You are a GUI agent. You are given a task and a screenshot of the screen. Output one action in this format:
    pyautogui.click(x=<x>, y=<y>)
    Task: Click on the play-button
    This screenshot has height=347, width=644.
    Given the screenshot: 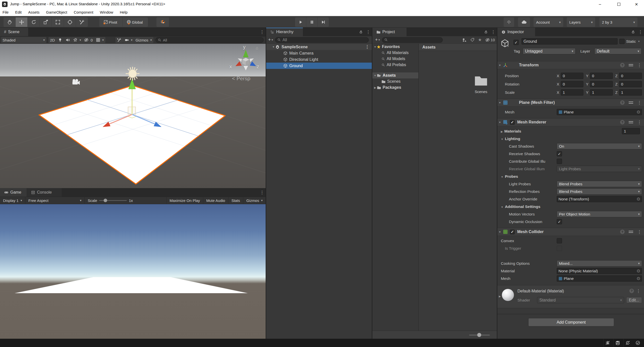 What is the action you would take?
    pyautogui.click(x=301, y=22)
    